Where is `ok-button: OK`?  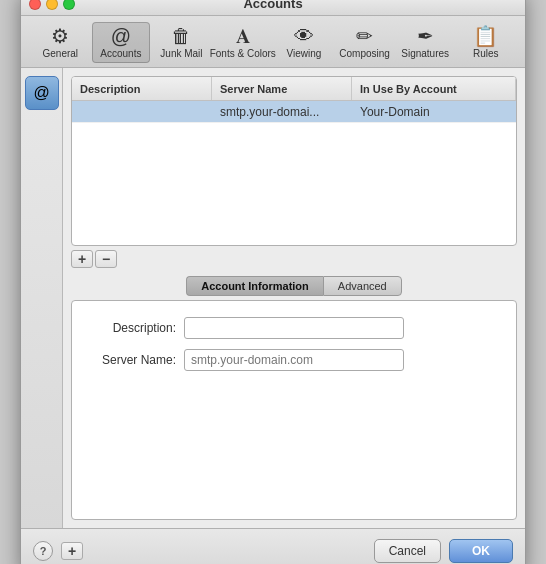
ok-button: OK is located at coordinates (481, 551).